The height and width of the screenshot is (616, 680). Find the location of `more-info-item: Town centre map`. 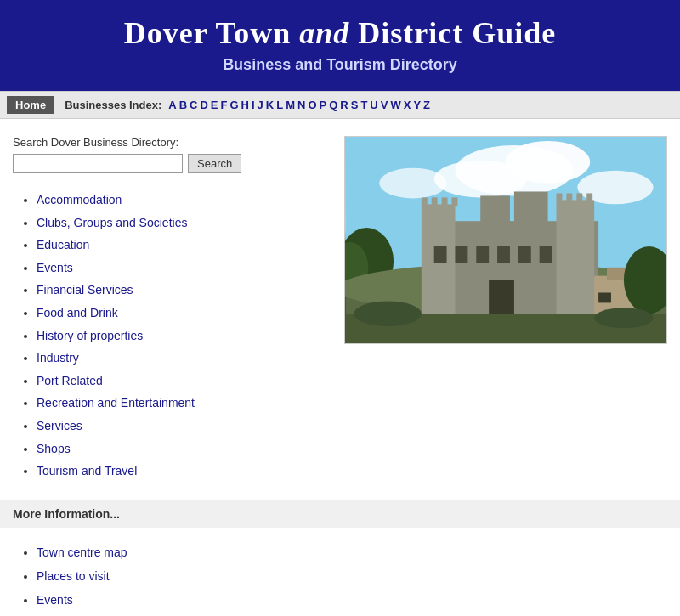

more-info-item: Town centre map is located at coordinates (352, 552).